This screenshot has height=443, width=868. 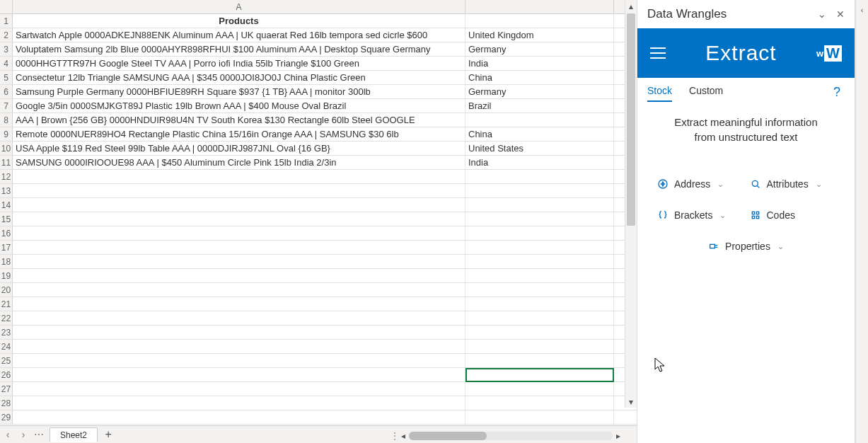 What do you see at coordinates (6, 318) in the screenshot?
I see `row-header-22: 22` at bounding box center [6, 318].